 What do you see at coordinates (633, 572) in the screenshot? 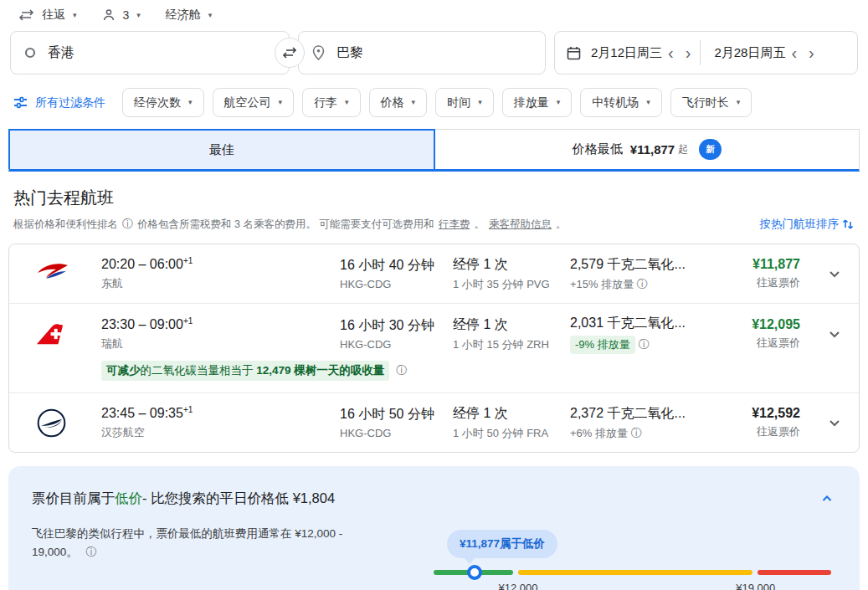
I see `price-range-track` at bounding box center [633, 572].